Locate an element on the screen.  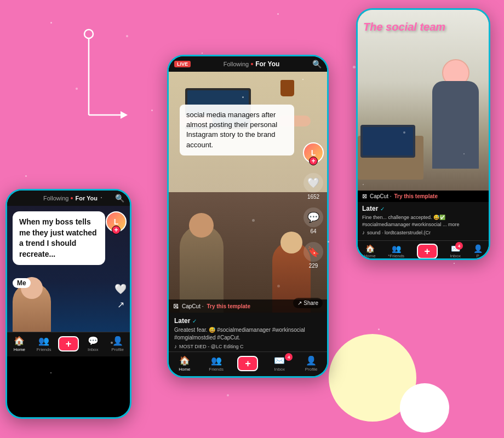
center-action-buttons: L + 🤍 1652 💬 64 🔖 229 is located at coordinates (313, 206).